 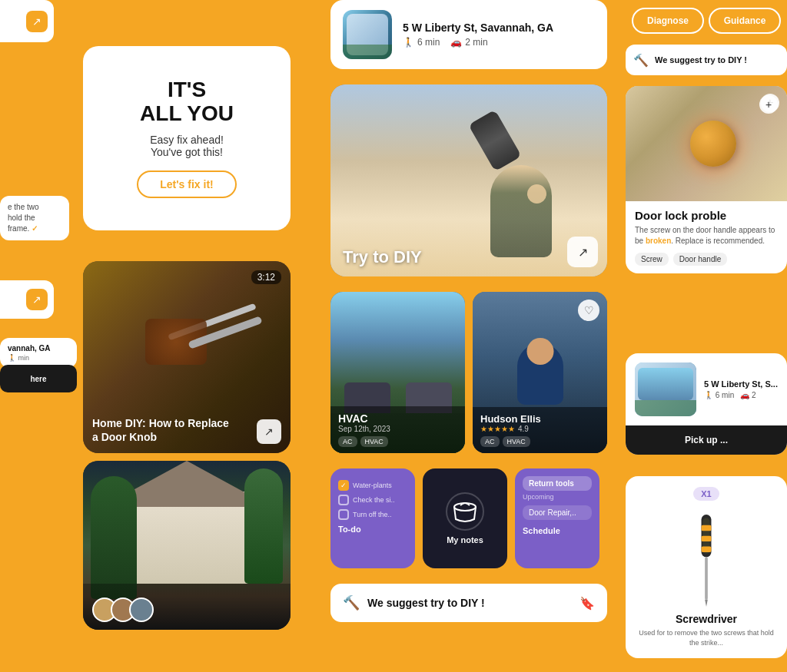 I want to click on door-tag-screw: Screw, so click(x=652, y=260).